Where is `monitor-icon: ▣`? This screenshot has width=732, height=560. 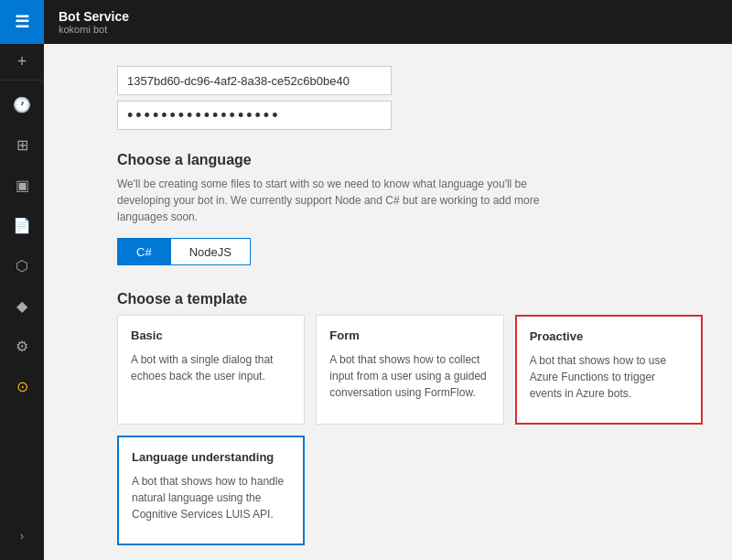 monitor-icon: ▣ is located at coordinates (22, 185).